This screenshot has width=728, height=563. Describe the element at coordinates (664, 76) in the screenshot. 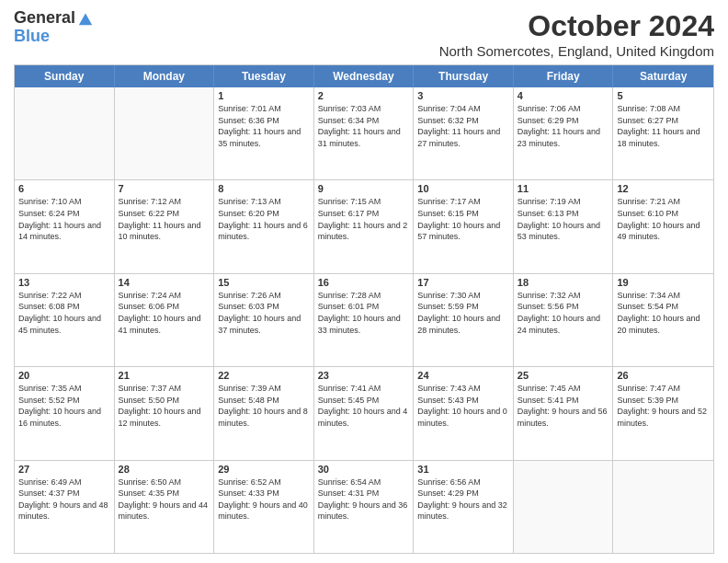

I see `day-header-saturday: Saturday` at that location.